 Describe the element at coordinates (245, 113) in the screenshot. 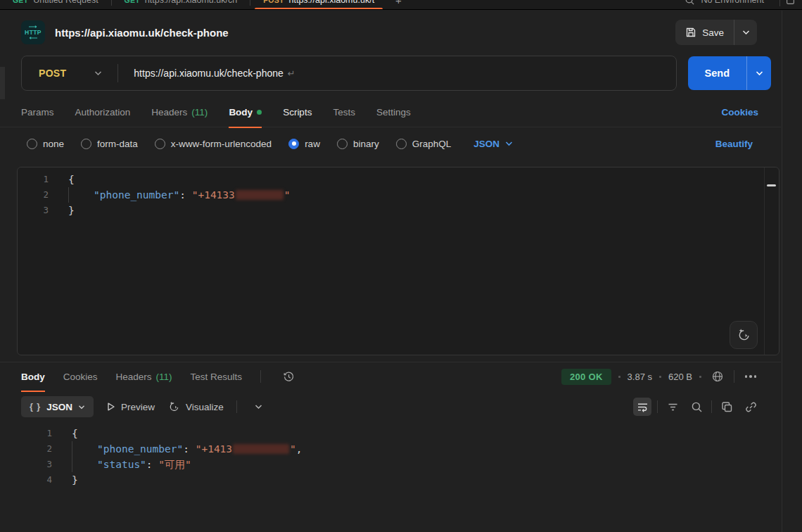

I see `tab-body-active: Body` at that location.